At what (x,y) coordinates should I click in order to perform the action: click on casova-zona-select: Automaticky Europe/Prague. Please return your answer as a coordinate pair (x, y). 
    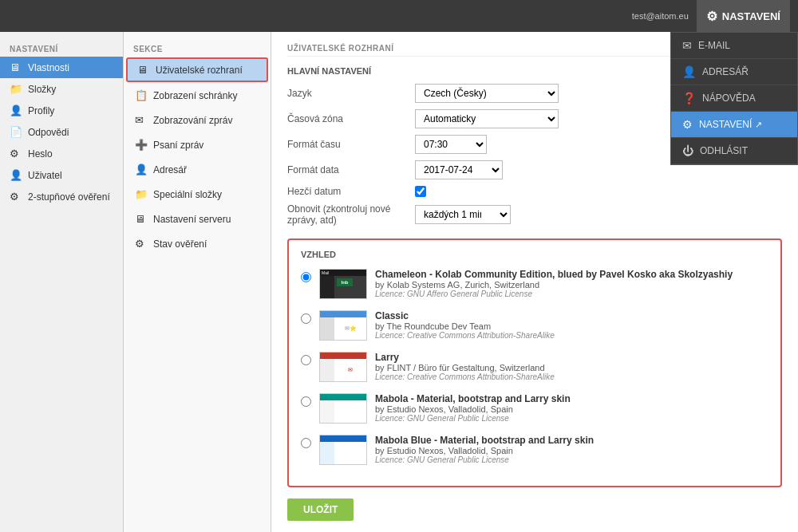
    Looking at the image, I should click on (487, 119).